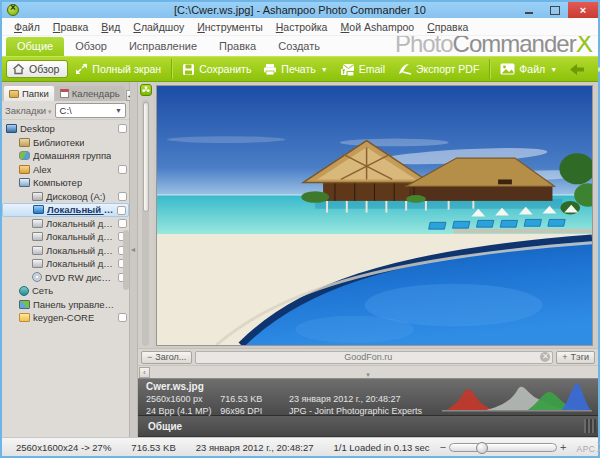 The image size is (600, 458). What do you see at coordinates (66, 183) in the screenshot?
I see `tree-item-computer: Компьютер` at bounding box center [66, 183].